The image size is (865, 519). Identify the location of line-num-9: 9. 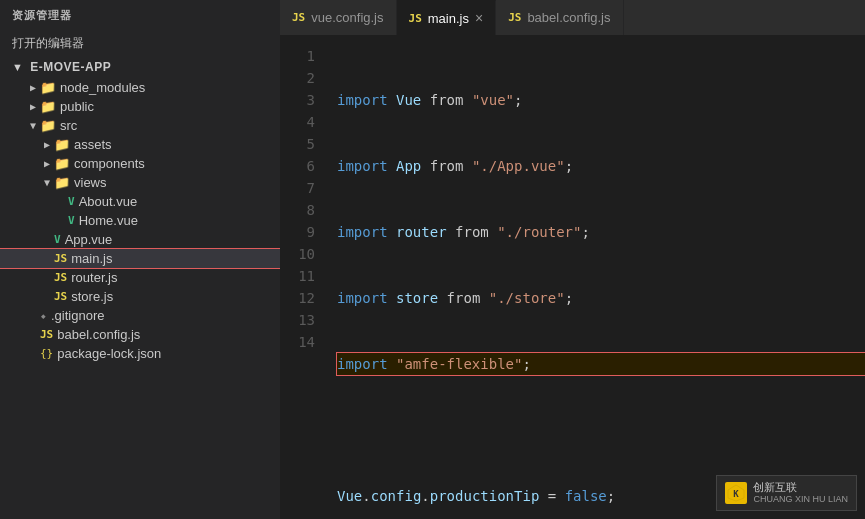
(298, 232).